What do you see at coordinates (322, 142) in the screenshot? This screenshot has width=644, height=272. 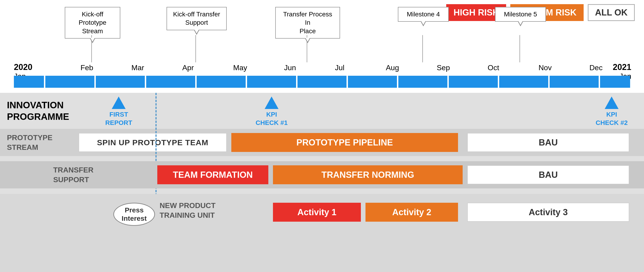 I see `prototype-stream-row: PROTOTYPESTREAM SPIN UP PROTOTYPE TEAM P…` at bounding box center [322, 142].